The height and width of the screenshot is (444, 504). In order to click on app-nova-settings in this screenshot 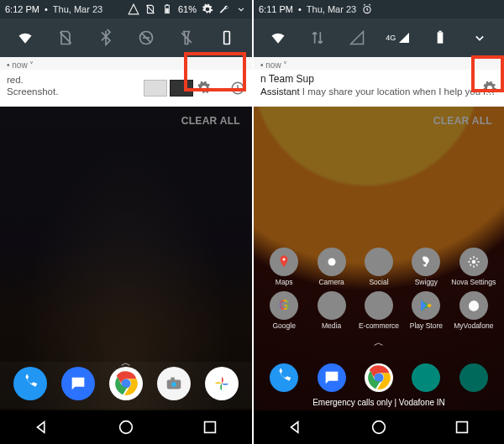, I will do `click(474, 262)`.